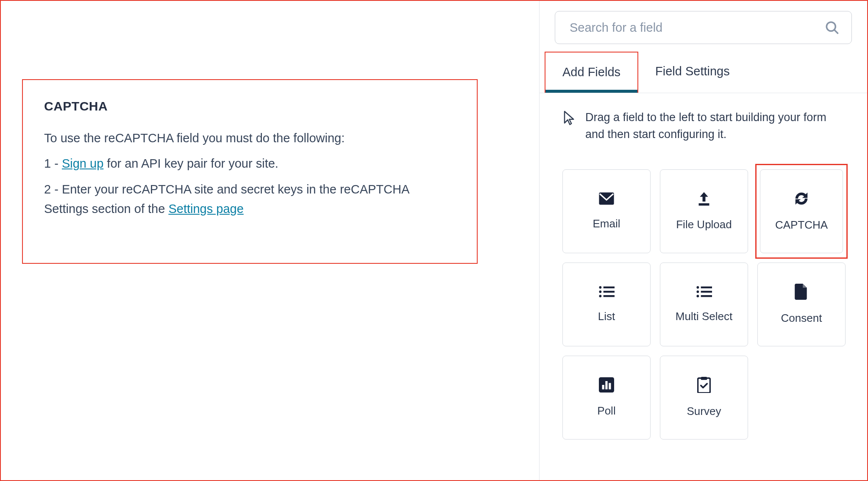 The width and height of the screenshot is (868, 481). I want to click on captcha-step-2: 2 - Enter your reCAPTCHA site and secret…, so click(250, 199).